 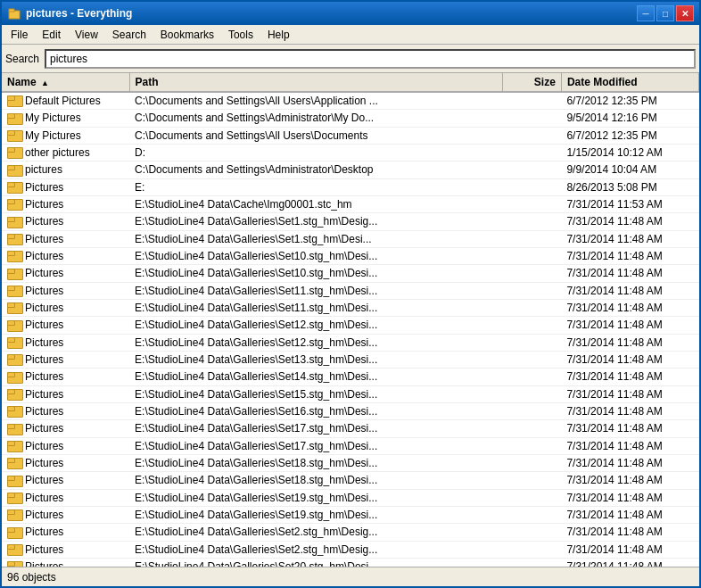 What do you see at coordinates (630, 82) in the screenshot?
I see `column-header-date: Date Modified` at bounding box center [630, 82].